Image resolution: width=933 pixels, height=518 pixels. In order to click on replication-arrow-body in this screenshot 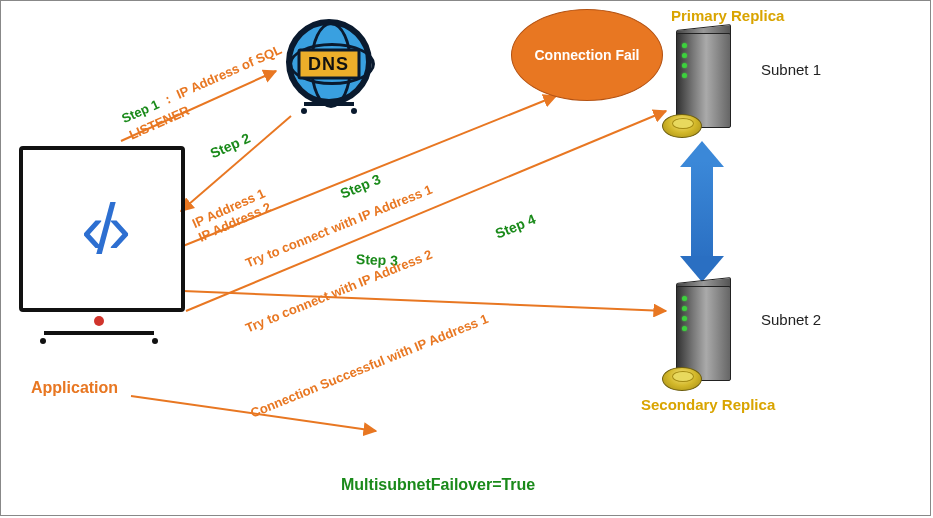, I will do `click(702, 211)`.